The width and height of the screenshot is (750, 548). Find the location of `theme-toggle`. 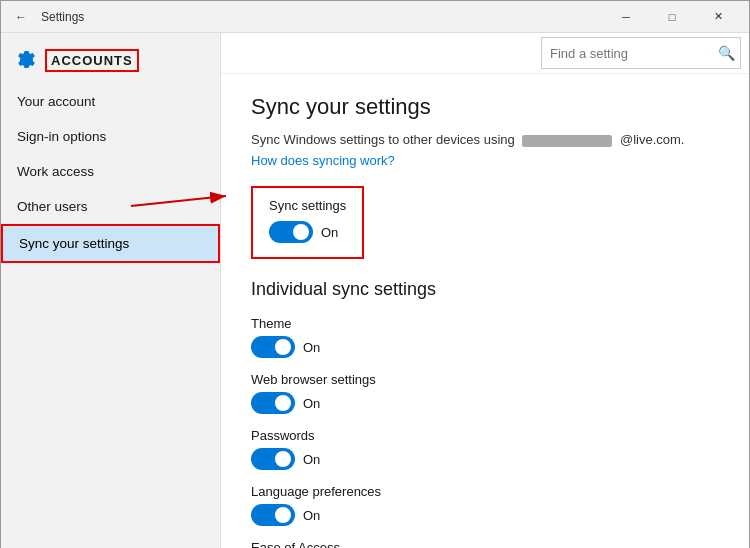

theme-toggle is located at coordinates (273, 347).